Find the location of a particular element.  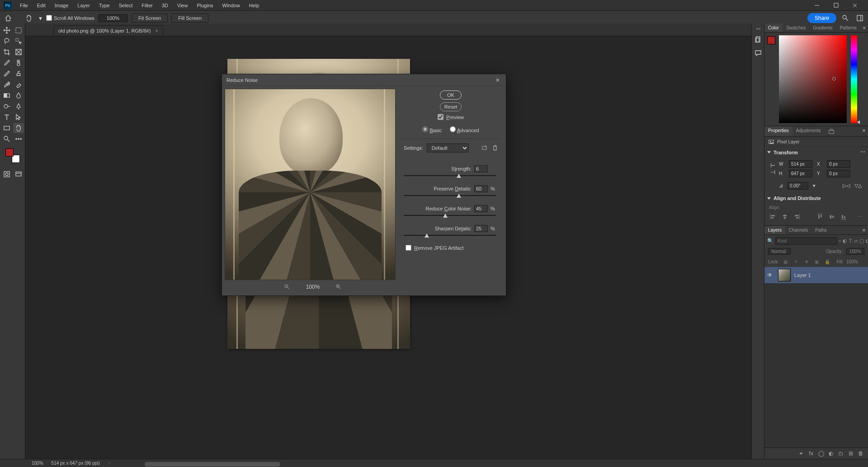

brush-tool is located at coordinates (7, 74).